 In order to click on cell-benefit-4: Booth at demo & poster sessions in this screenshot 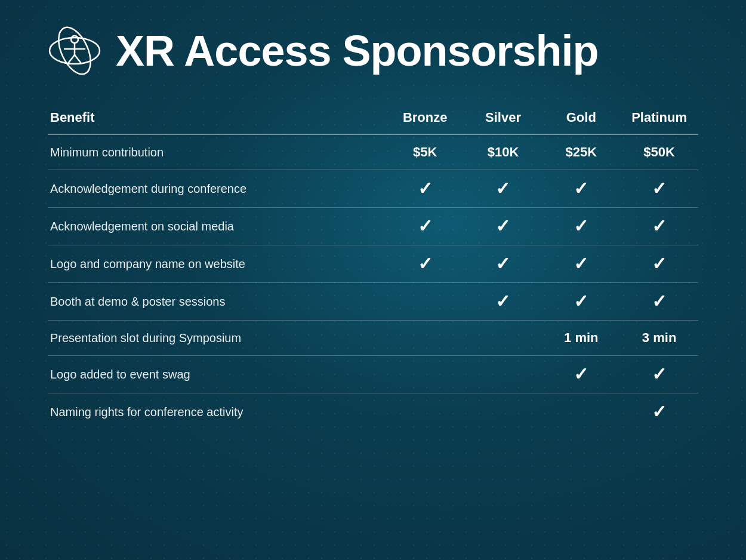, I will do `click(217, 302)`.